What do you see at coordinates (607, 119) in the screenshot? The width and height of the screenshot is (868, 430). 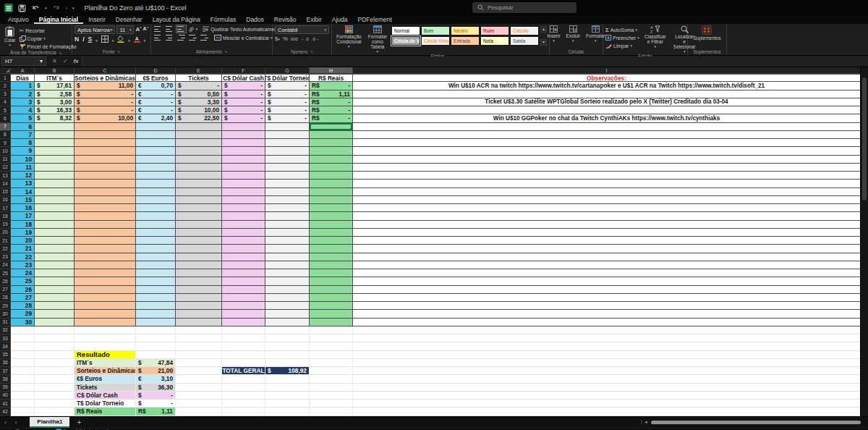 I see `cell-I6: Win U$10 GGPoker no chat da Twitch Cynth…` at bounding box center [607, 119].